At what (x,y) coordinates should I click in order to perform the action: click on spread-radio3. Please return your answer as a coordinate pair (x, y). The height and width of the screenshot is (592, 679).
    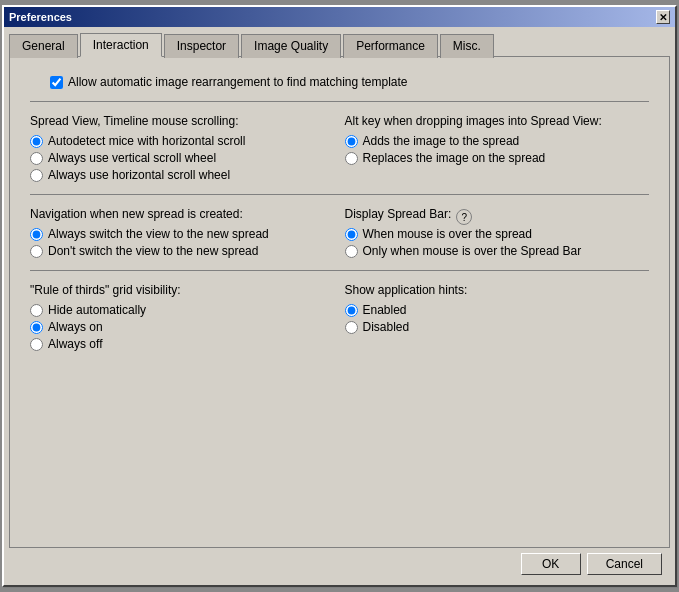
    Looking at the image, I should click on (36, 176).